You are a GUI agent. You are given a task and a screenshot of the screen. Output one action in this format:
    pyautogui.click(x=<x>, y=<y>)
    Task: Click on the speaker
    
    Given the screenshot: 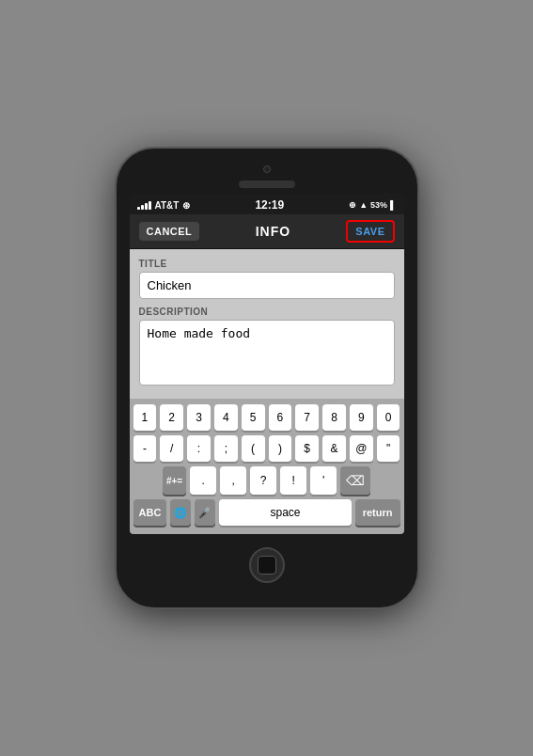 What is the action you would take?
    pyautogui.click(x=267, y=184)
    